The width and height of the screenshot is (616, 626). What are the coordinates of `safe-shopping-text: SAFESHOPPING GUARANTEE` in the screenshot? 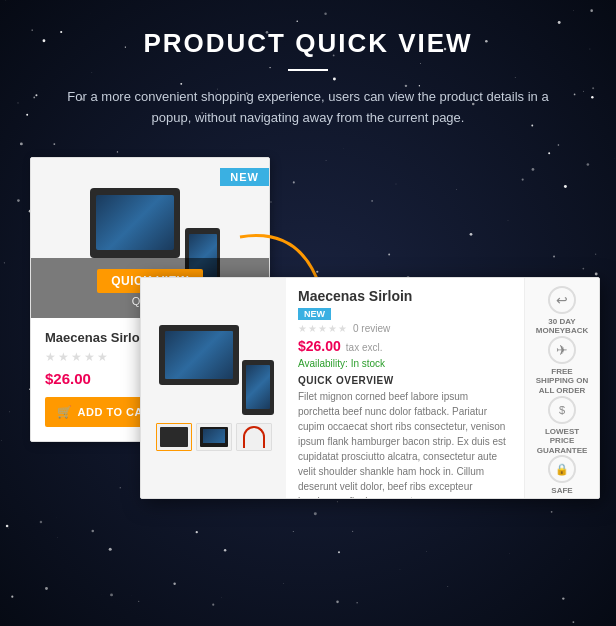 It's located at (562, 492).